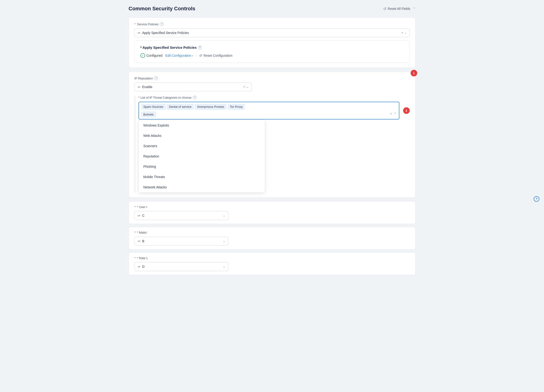 The width and height of the screenshot is (544, 392). I want to click on dropdown-item-reputation: Reputation, so click(202, 156).